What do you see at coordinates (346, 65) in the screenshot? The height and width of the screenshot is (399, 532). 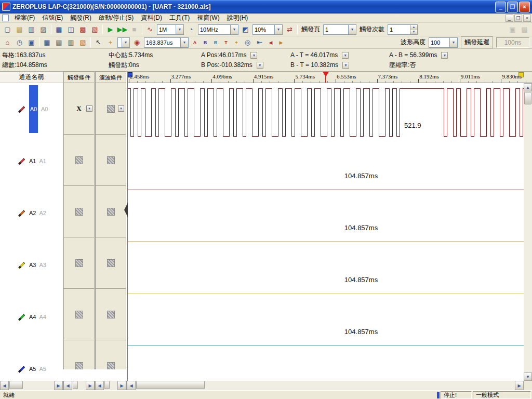 I see `b-minus-t-dropdown: ▼` at bounding box center [346, 65].